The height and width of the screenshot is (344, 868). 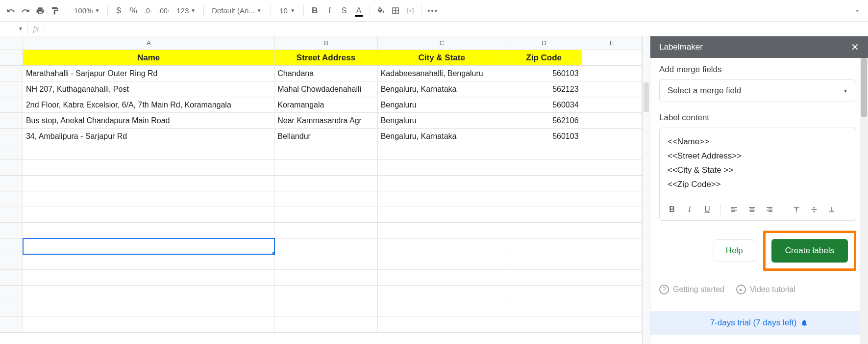 What do you see at coordinates (133, 11) in the screenshot?
I see `percent-button: %` at bounding box center [133, 11].